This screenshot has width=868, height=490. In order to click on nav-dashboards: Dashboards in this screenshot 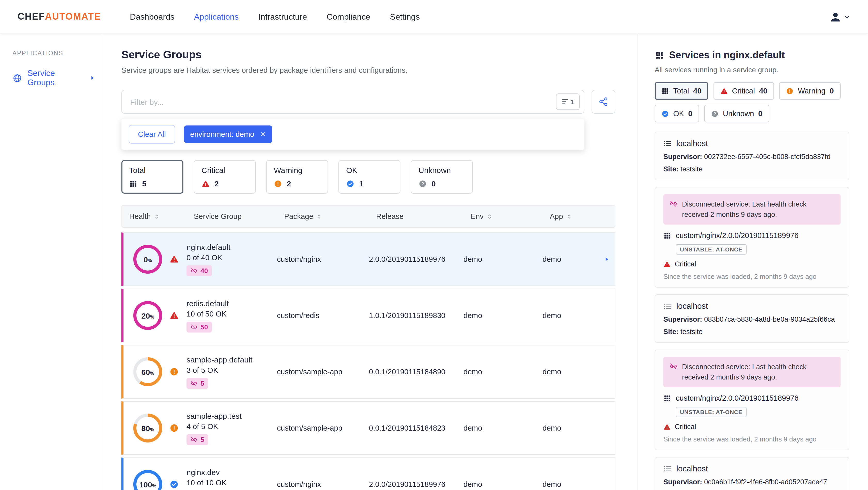, I will do `click(152, 17)`.